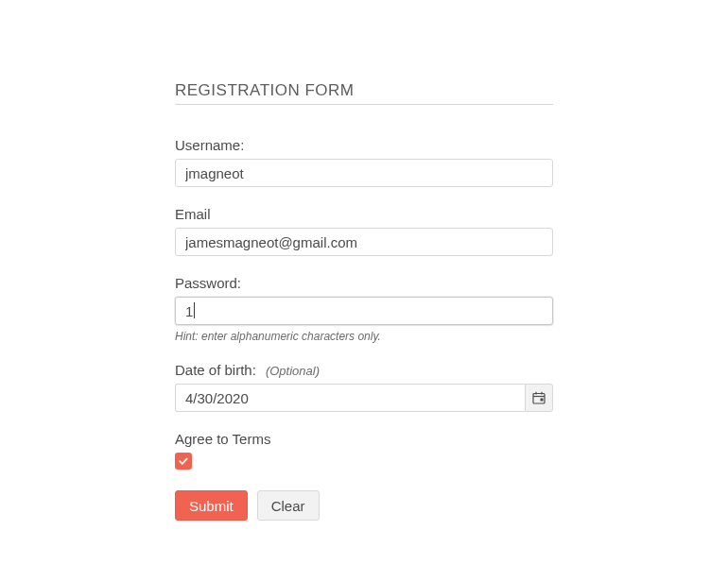  What do you see at coordinates (364, 173) in the screenshot?
I see `username-input` at bounding box center [364, 173].